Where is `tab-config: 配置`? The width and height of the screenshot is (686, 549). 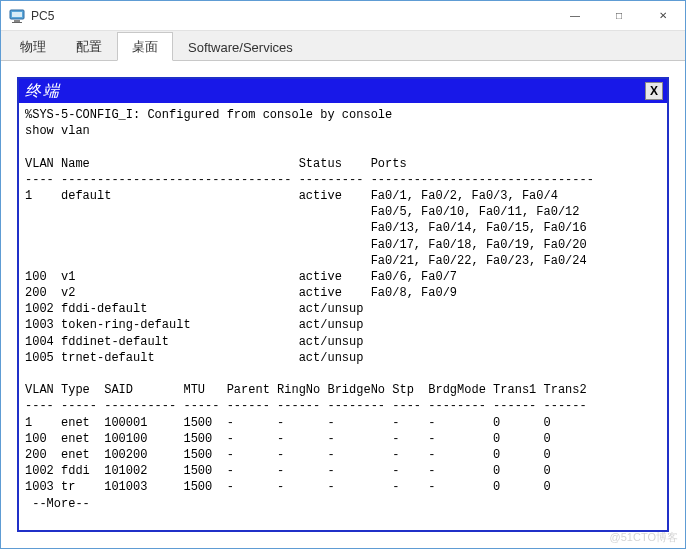
tab-config: 配置 is located at coordinates (89, 46).